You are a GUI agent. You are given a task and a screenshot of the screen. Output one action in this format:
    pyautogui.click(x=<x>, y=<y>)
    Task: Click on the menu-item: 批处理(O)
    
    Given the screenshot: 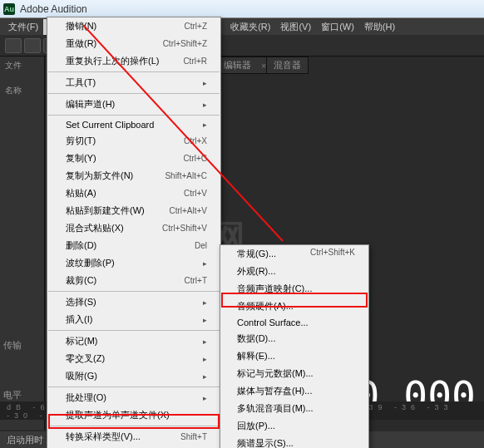 What is the action you would take?
    pyautogui.click(x=134, y=397)
    